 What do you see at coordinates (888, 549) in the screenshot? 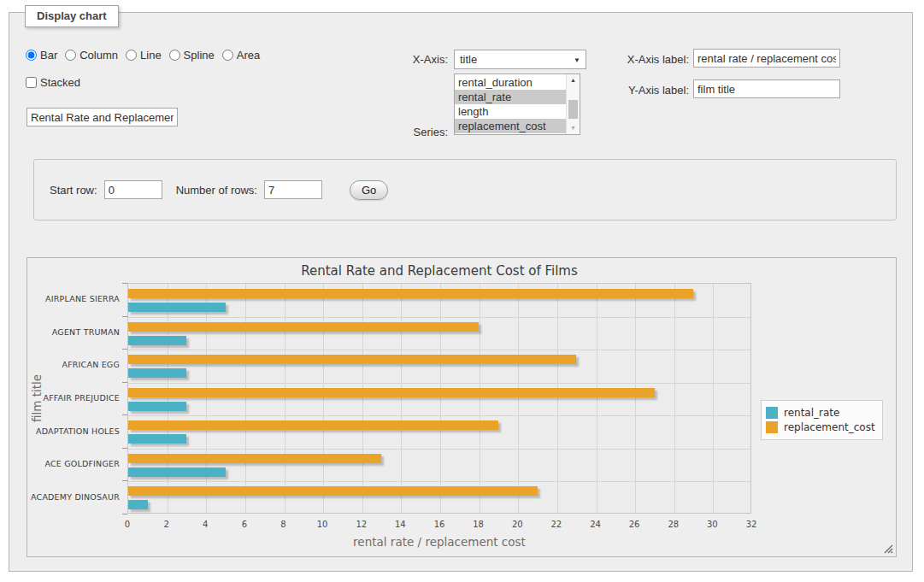
I see `resize-handle-icon` at bounding box center [888, 549].